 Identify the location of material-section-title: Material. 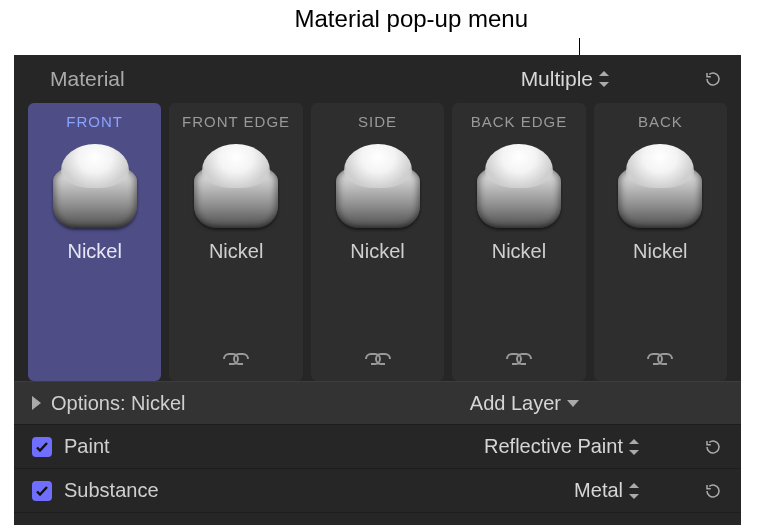
(286, 79).